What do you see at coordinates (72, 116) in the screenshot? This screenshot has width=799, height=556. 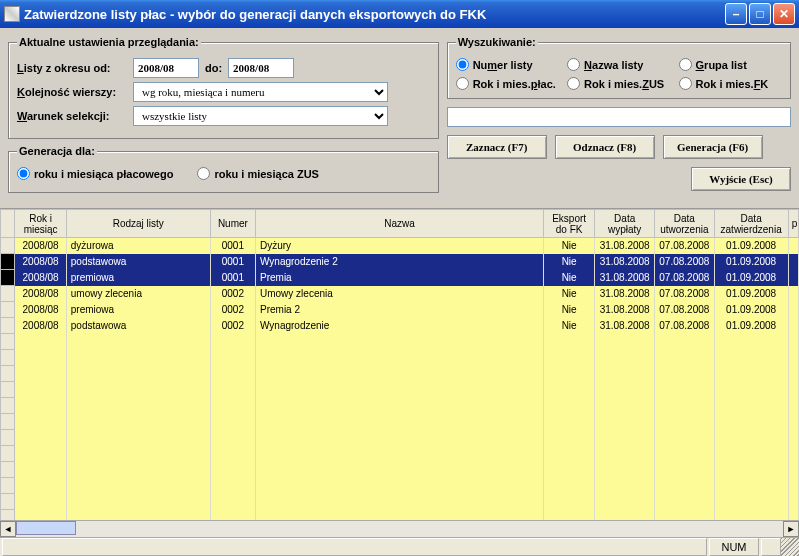 I see `selection-label: Warunek selekcji:` at bounding box center [72, 116].